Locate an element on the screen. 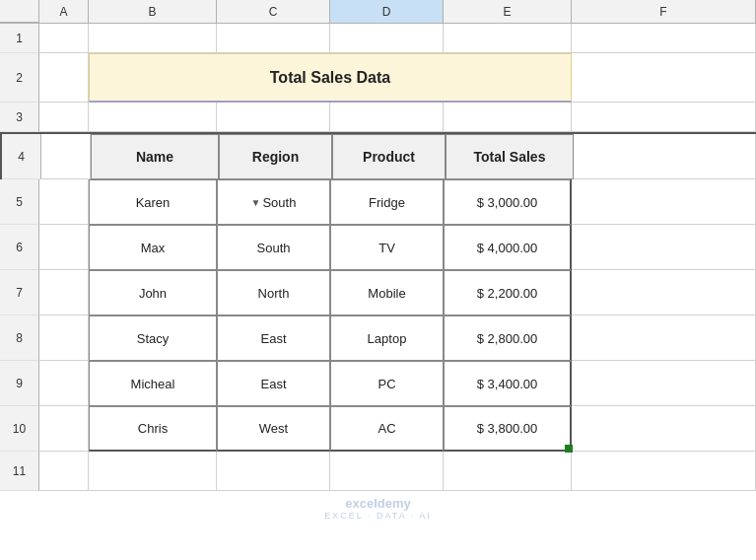 The width and height of the screenshot is (756, 560). cell-name-10: Chris is located at coordinates (153, 429).